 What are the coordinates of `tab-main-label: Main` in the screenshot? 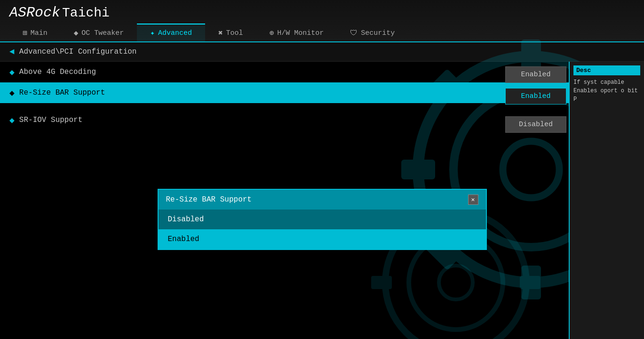 It's located at (39, 33).